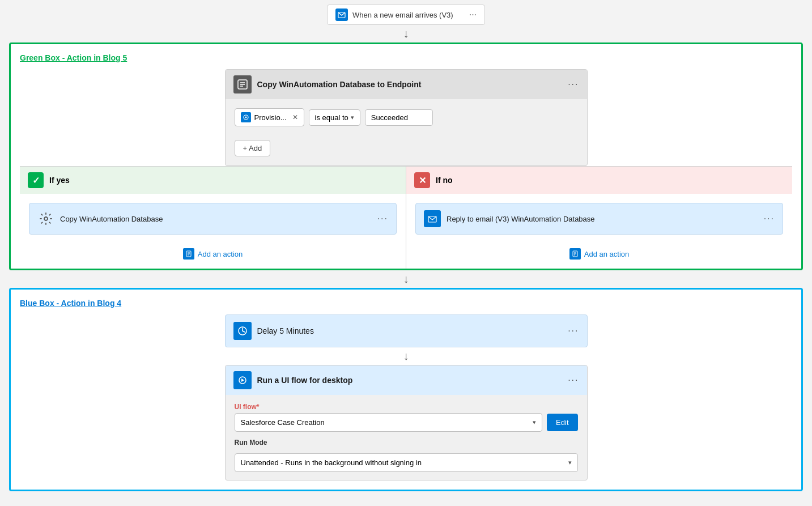  What do you see at coordinates (406, 84) in the screenshot?
I see `condition-header: Copy WinAutomation Database to Endpoint …` at bounding box center [406, 84].